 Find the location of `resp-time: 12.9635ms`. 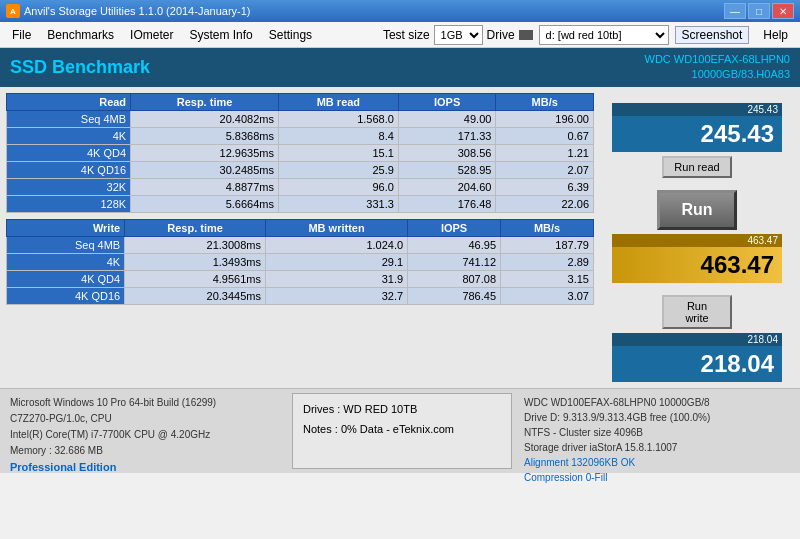

resp-time: 12.9635ms is located at coordinates (205, 152).